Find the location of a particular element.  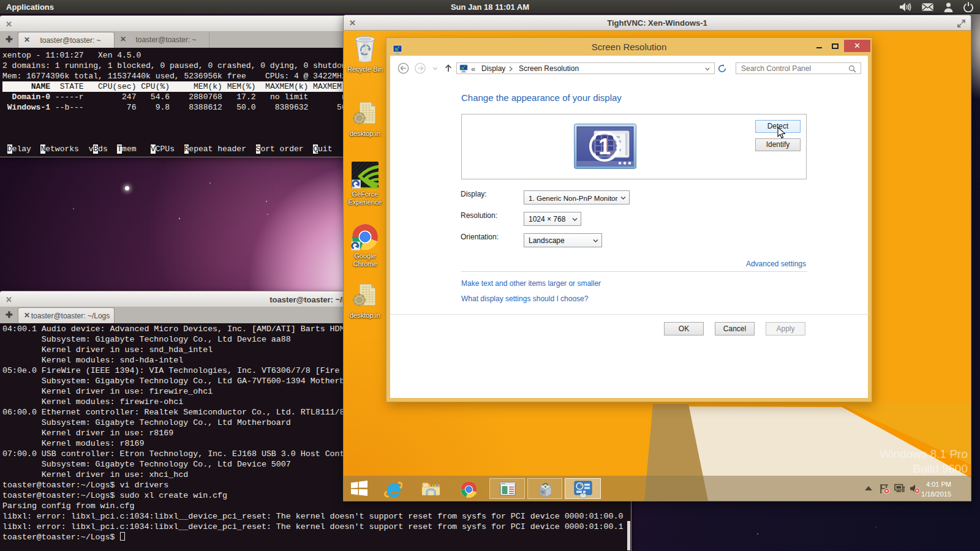

svg-text: 1 is located at coordinates (605, 147).